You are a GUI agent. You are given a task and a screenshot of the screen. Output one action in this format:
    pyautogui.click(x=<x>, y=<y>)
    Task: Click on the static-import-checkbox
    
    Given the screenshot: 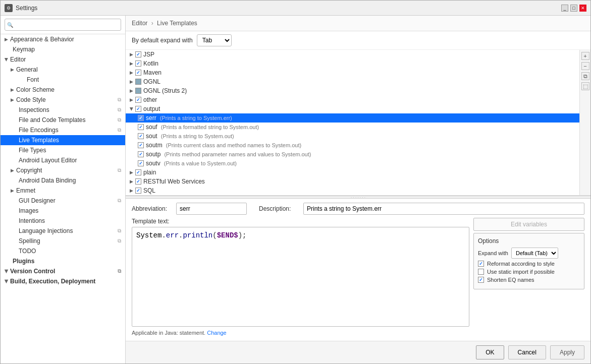 What is the action you would take?
    pyautogui.click(x=481, y=272)
    